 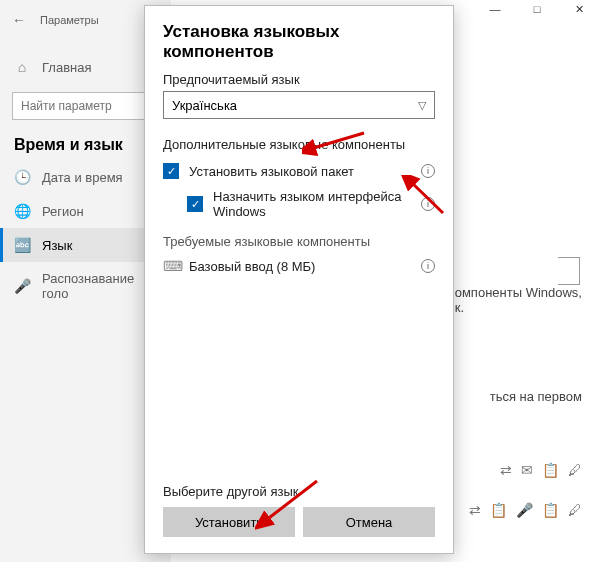 What do you see at coordinates (526, 510) in the screenshot?
I see `feature-icon-row: ⇄ 📋 🎤 📋 🖊` at bounding box center [526, 510].